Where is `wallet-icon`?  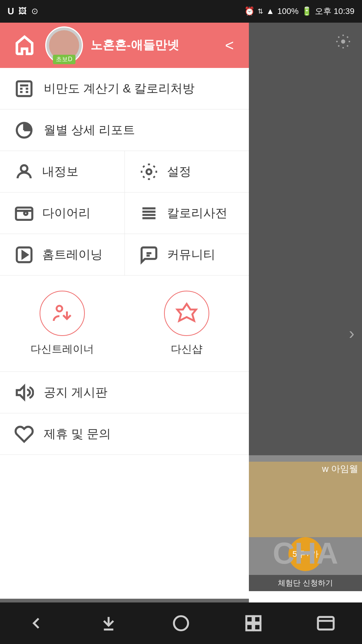 wallet-icon is located at coordinates (24, 213).